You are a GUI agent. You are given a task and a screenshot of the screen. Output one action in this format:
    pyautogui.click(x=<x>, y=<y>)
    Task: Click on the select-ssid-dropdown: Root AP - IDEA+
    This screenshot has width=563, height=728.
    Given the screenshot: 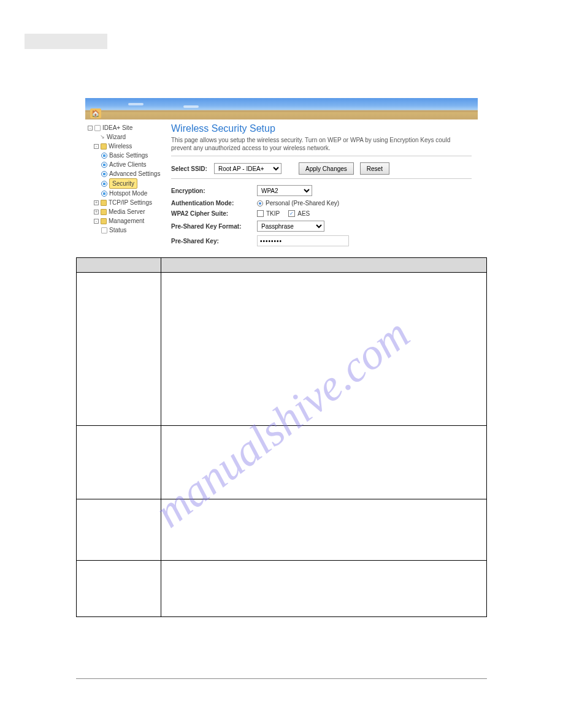 What is the action you would take?
    pyautogui.click(x=248, y=169)
    